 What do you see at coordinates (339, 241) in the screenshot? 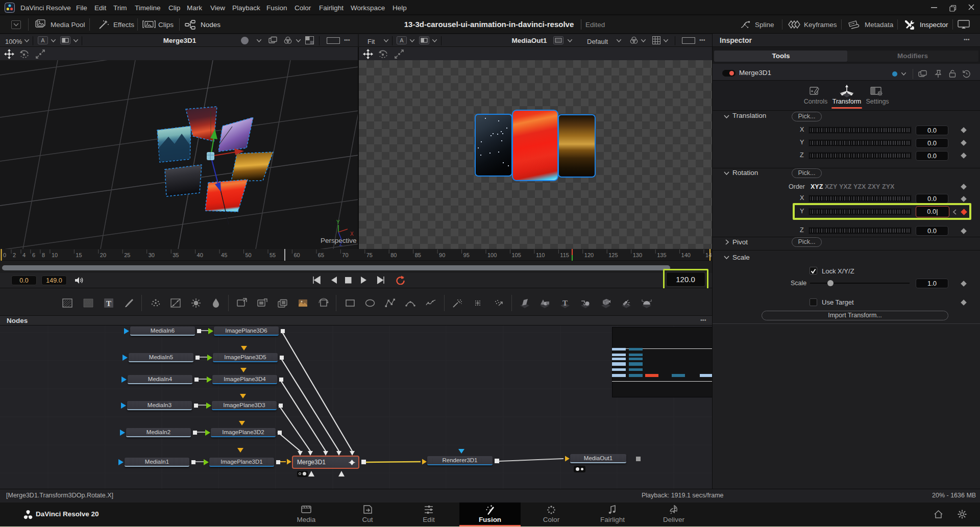
I see `svg-text: Perspective` at bounding box center [339, 241].